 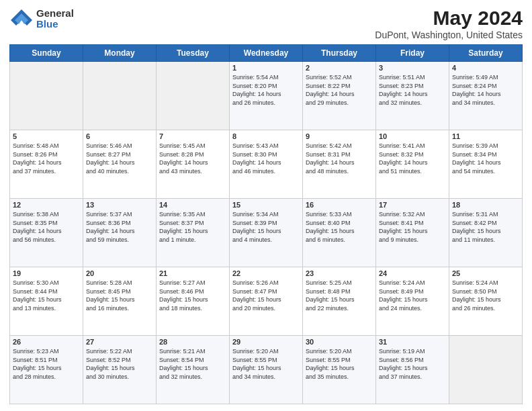 What do you see at coordinates (193, 136) in the screenshot?
I see `day-number: 7` at bounding box center [193, 136].